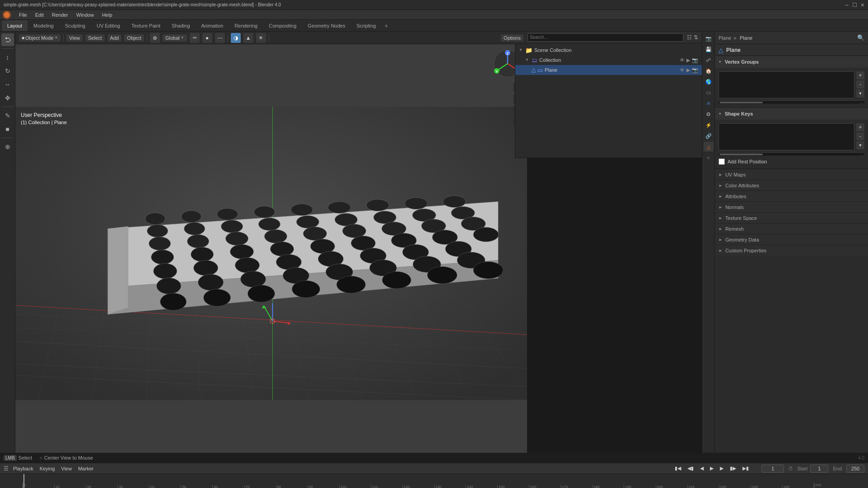 Image resolution: width=868 pixels, height=488 pixels. I want to click on close-btn: ×, so click(863, 5).